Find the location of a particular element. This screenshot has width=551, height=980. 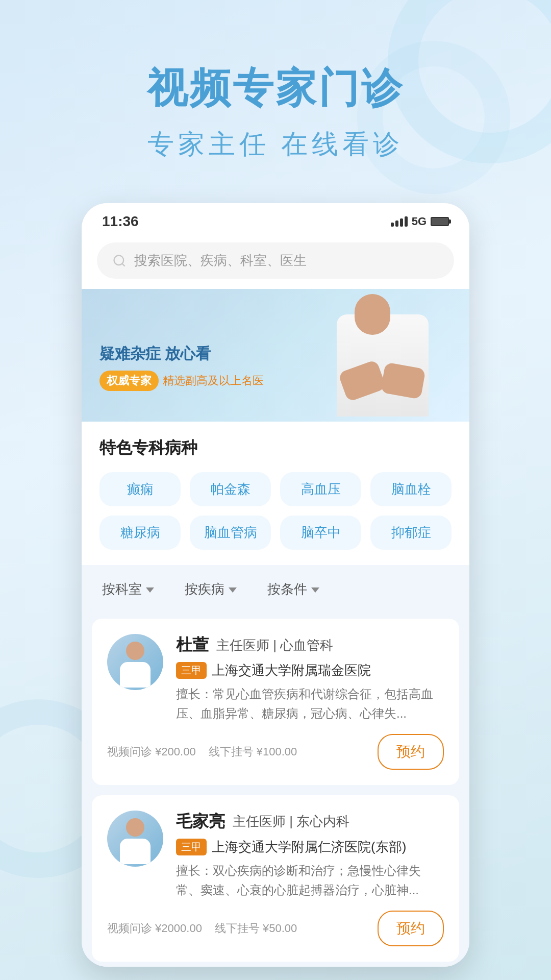

doctor-name: 毛家亮 is located at coordinates (201, 822).